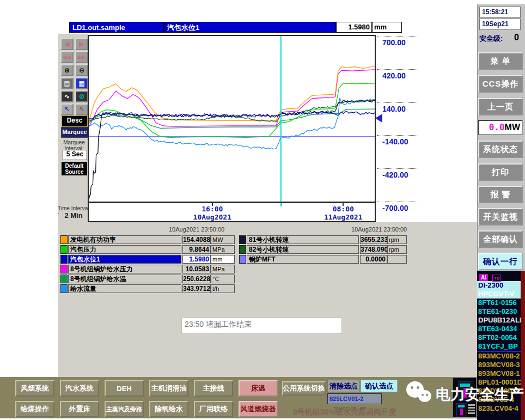  What do you see at coordinates (345, 412) in the screenshot?
I see `valve-caption: 8号机组30%给水旁路调阀开度` at bounding box center [345, 412].